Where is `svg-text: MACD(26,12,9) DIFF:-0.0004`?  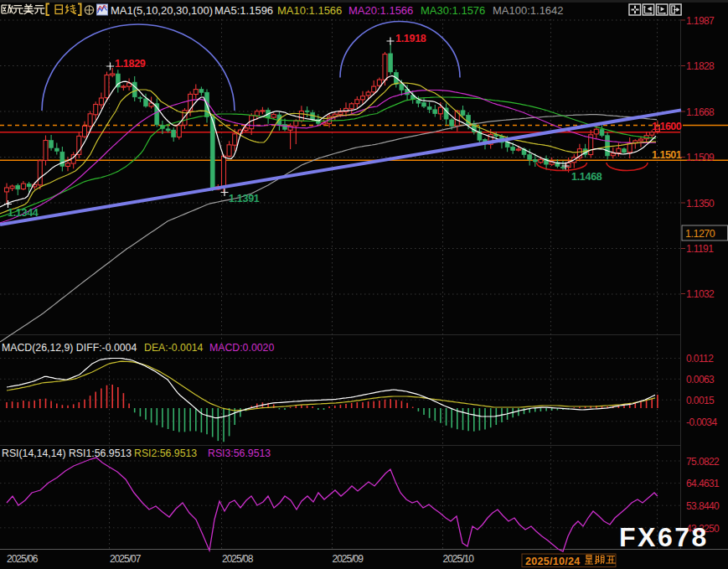
svg-text: MACD(26,12,9) DIFF:-0.0004 is located at coordinates (69, 348).